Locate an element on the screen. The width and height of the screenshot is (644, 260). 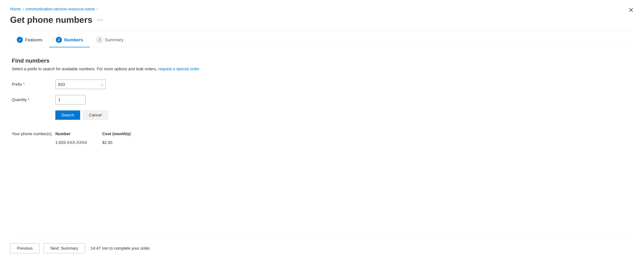
desc-text: Select a prefix to search for available … is located at coordinates (84, 69).